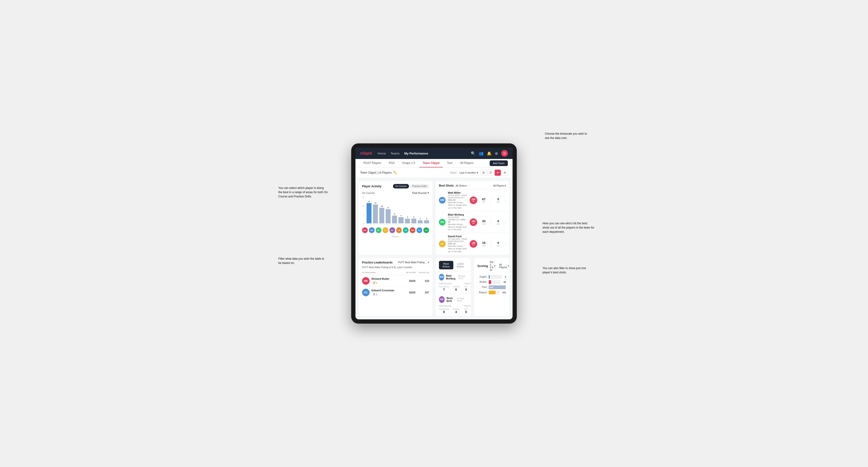 This screenshot has width=868, height=467. I want to click on lb-row-1: RB Richard Butler 🏆 1 19/20 110, so click(396, 281).